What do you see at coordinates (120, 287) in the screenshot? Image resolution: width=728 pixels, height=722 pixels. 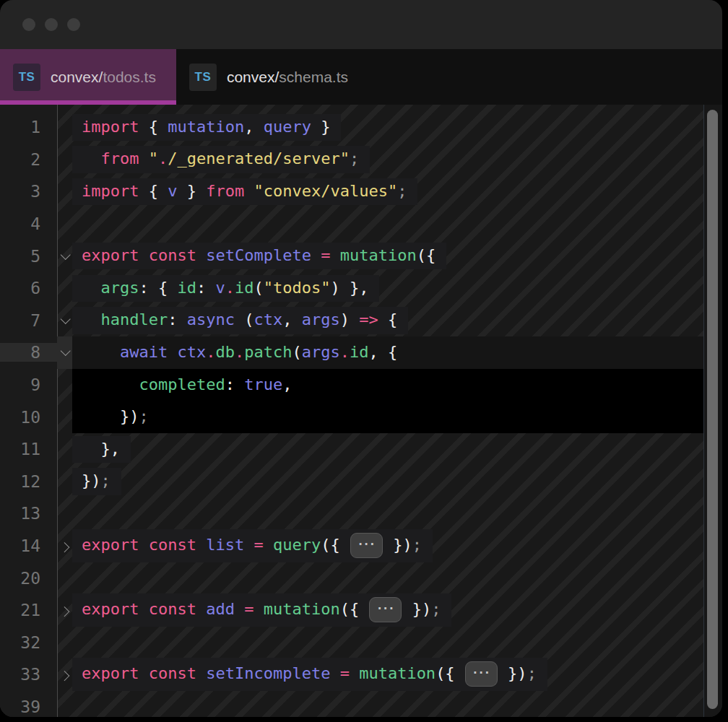 I see `token-fn: args` at bounding box center [120, 287].